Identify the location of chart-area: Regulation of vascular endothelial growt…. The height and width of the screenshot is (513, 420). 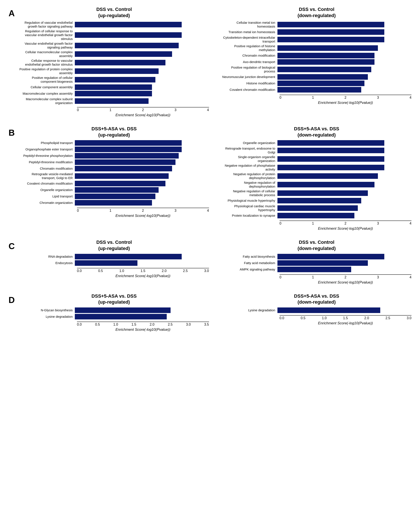
(114, 63).